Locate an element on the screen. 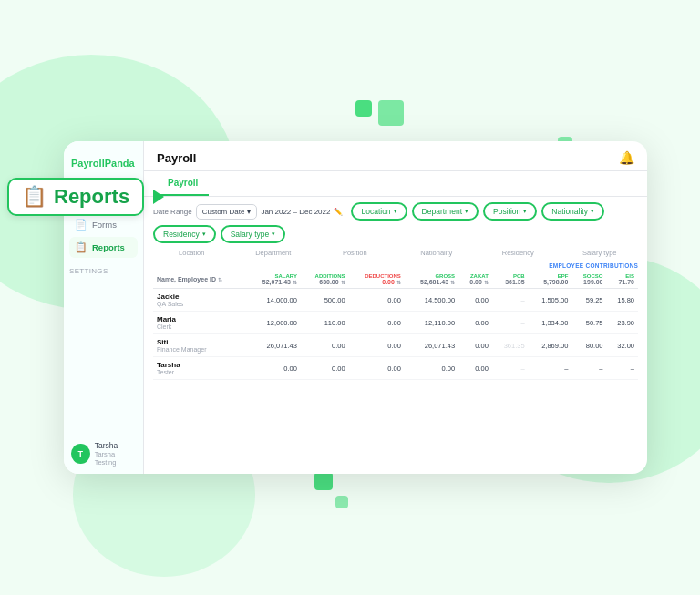 The width and height of the screenshot is (700, 595). tab-payroll: Payroll is located at coordinates (182, 184).